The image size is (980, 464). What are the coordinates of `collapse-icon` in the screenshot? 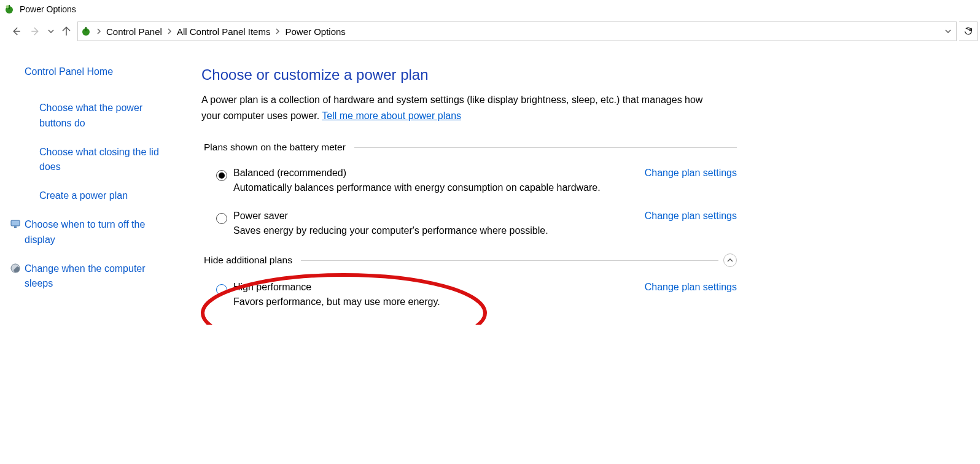 It's located at (730, 260).